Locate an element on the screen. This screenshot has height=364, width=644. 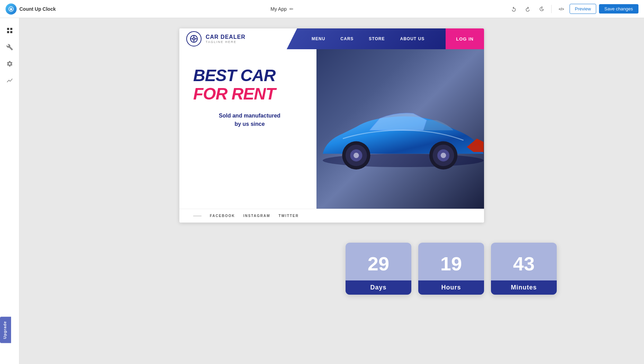
edit-name-icon: ✏ is located at coordinates (292, 9).